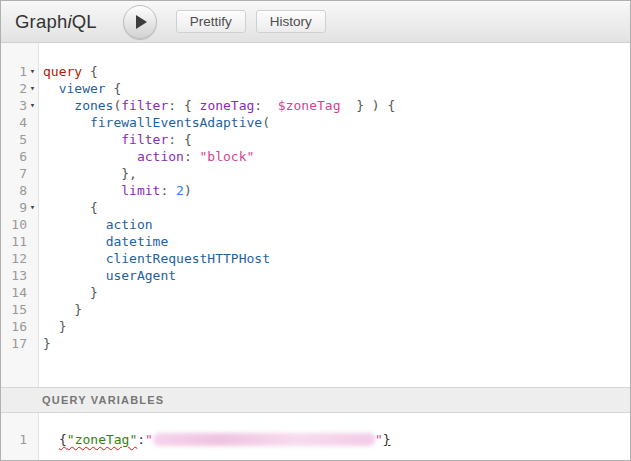  I want to click on code-token: "block", so click(228, 156).